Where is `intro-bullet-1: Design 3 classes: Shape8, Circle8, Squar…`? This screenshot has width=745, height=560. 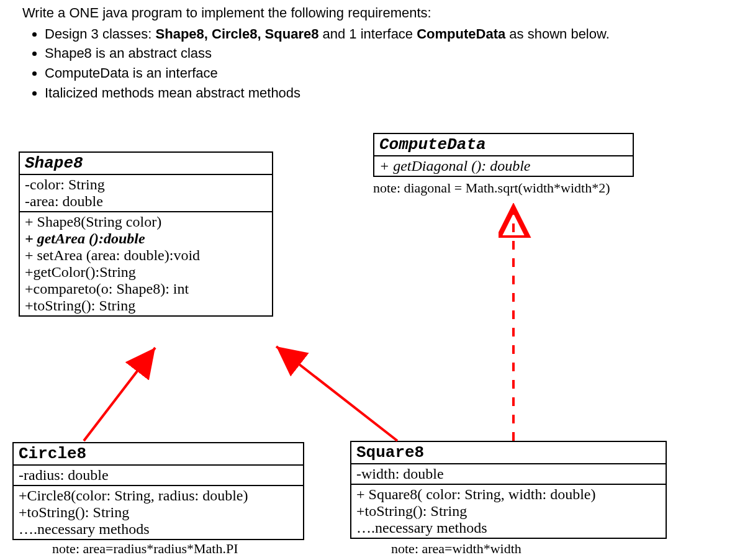
intro-bullet-1: Design 3 classes: Shape8, Circle8, Squar… is located at coordinates (327, 34).